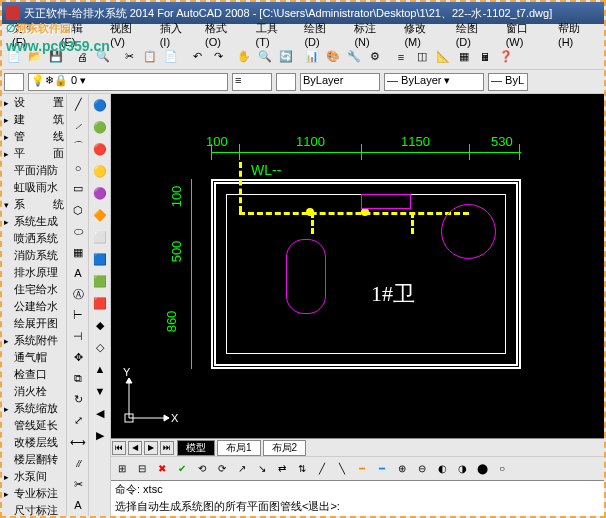  I want to click on sidebar-item-8: 喷洒系统, so click(34, 238).